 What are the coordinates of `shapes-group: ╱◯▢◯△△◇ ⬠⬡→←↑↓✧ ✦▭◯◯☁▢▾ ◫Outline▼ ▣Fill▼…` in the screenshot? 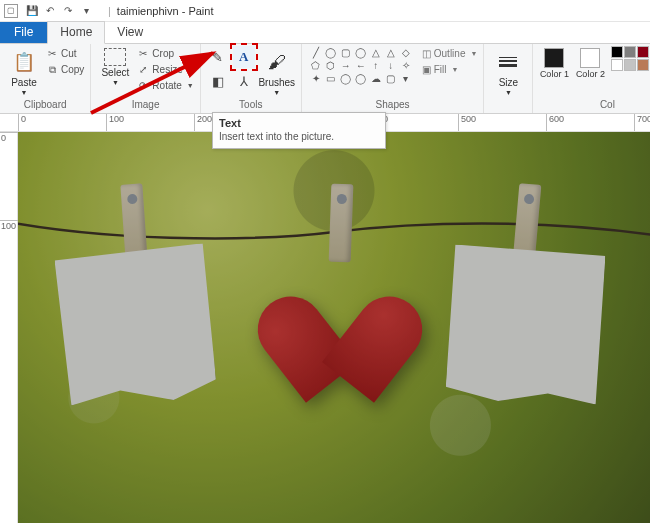 It's located at (394, 78).